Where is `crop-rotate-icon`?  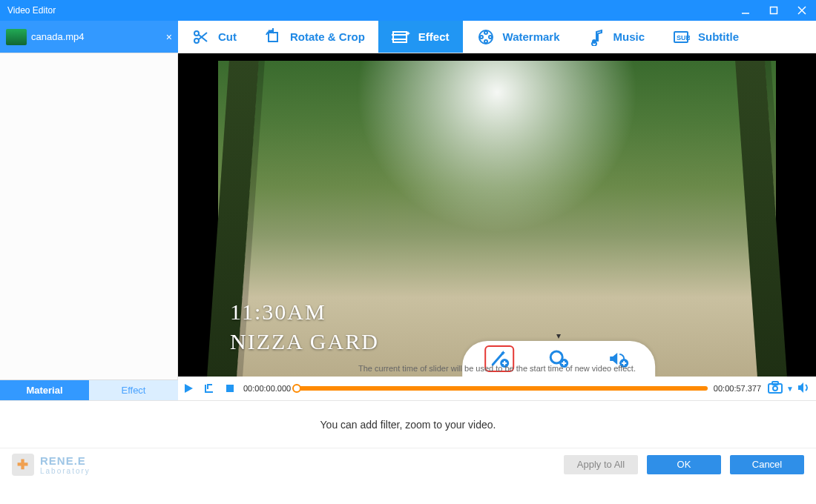 crop-rotate-icon is located at coordinates (273, 37).